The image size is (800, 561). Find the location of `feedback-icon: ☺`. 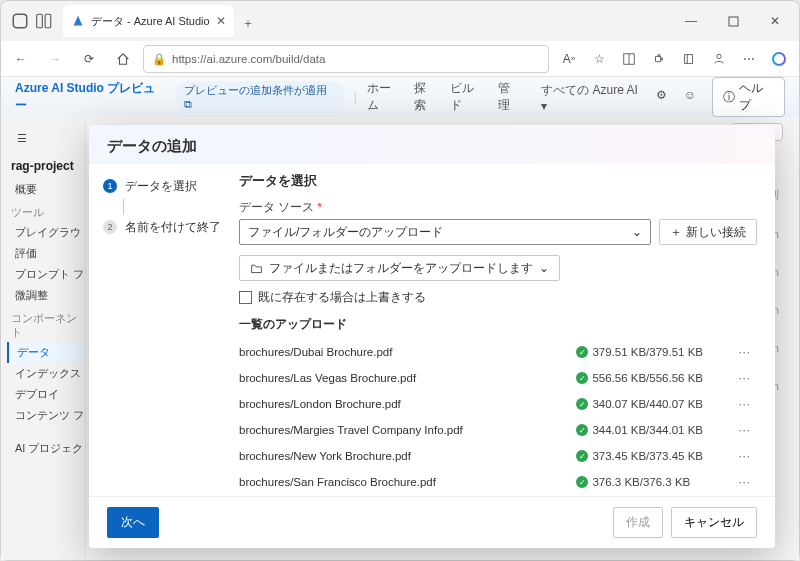

feedback-icon: ☺ is located at coordinates (693, 97).